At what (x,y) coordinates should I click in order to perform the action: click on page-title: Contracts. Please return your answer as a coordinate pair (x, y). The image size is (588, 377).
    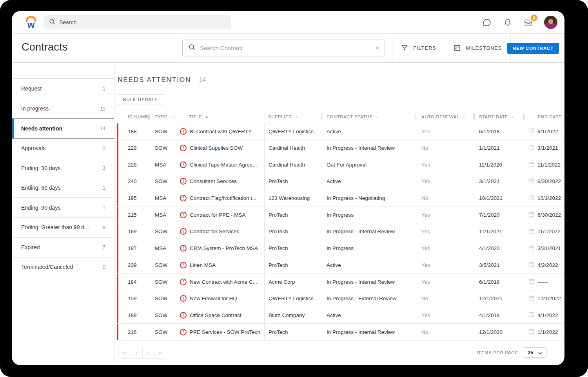
    Looking at the image, I should click on (45, 47).